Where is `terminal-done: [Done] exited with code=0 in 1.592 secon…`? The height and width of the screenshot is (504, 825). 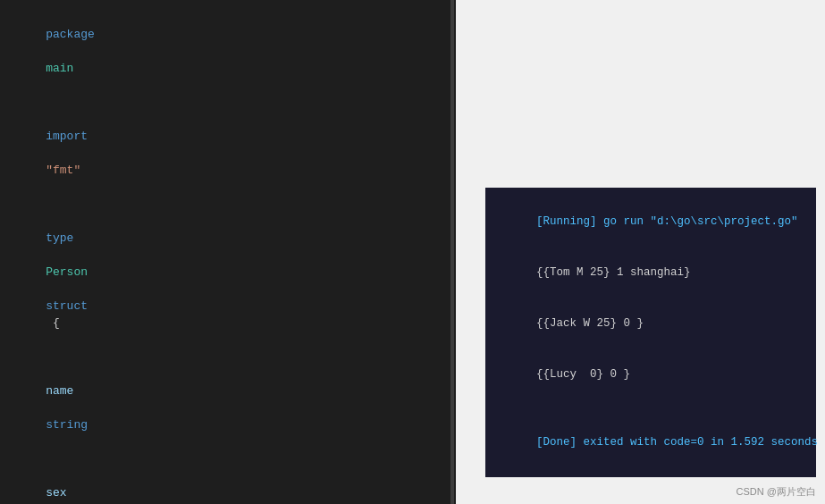 terminal-done: [Done] exited with code=0 in 1.592 secon… is located at coordinates (651, 443).